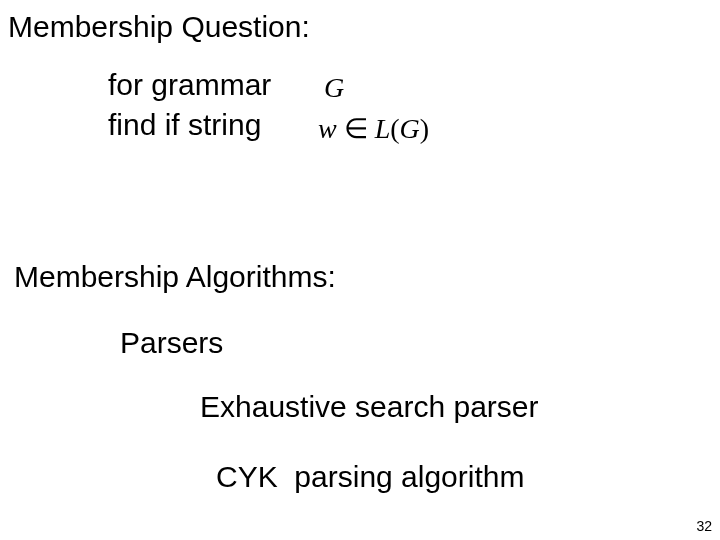 This screenshot has width=720, height=540. What do you see at coordinates (328, 128) in the screenshot?
I see `math-symbol-w: w` at bounding box center [328, 128].